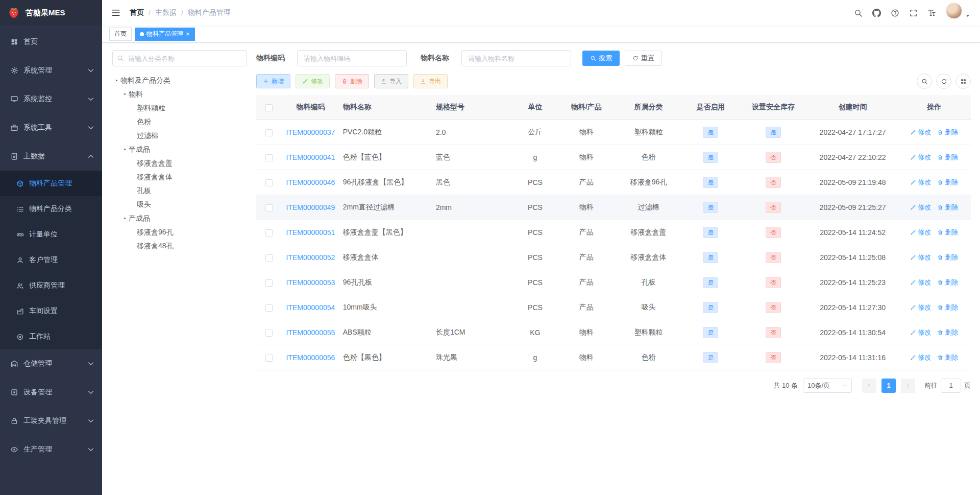  What do you see at coordinates (51, 421) in the screenshot?
I see `sidebar-item-tooling-fixture-mgmt: 工装夹具管理` at bounding box center [51, 421].